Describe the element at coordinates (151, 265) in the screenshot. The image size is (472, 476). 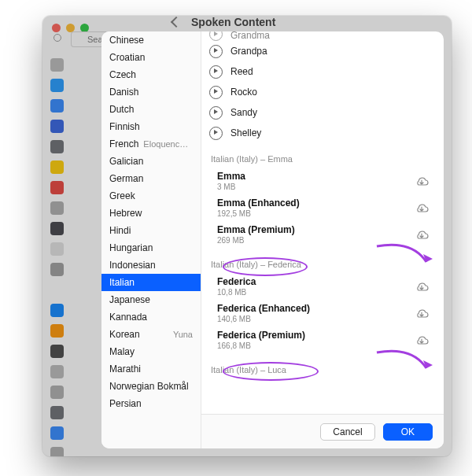
I see `language-item: Indonesian` at that location.